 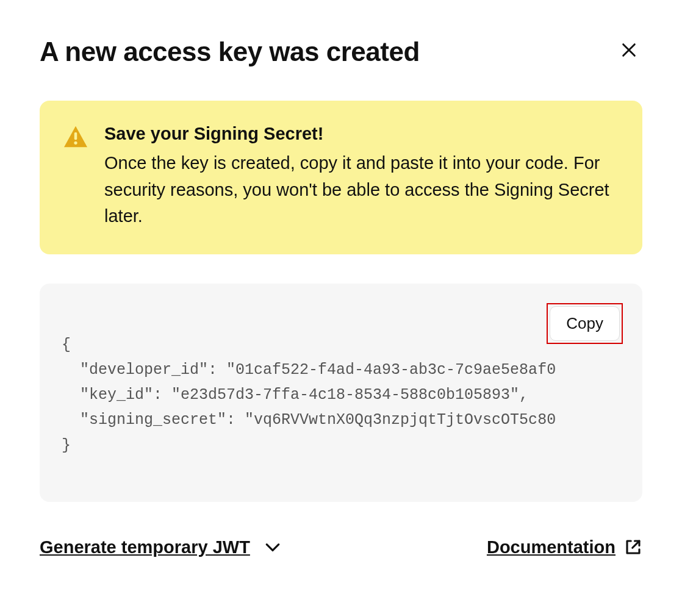 I want to click on dialog-footer: Generate temporary JWT Documentation, so click(x=341, y=548).